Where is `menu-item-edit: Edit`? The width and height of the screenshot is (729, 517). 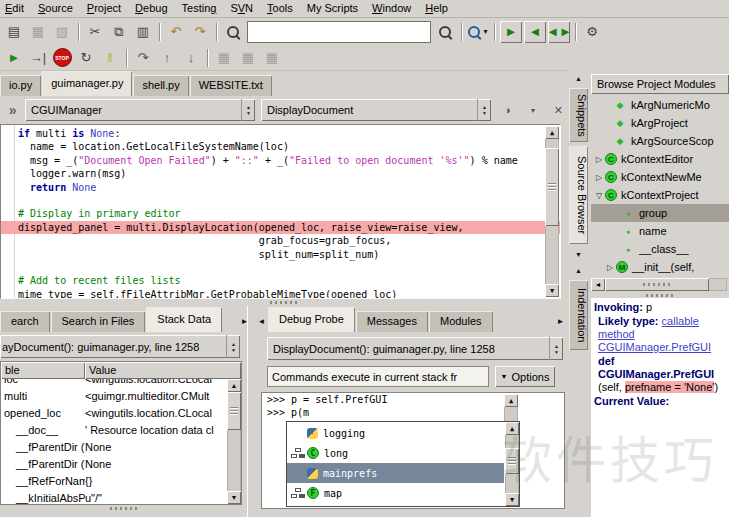
menu-item-edit: Edit is located at coordinates (16, 8).